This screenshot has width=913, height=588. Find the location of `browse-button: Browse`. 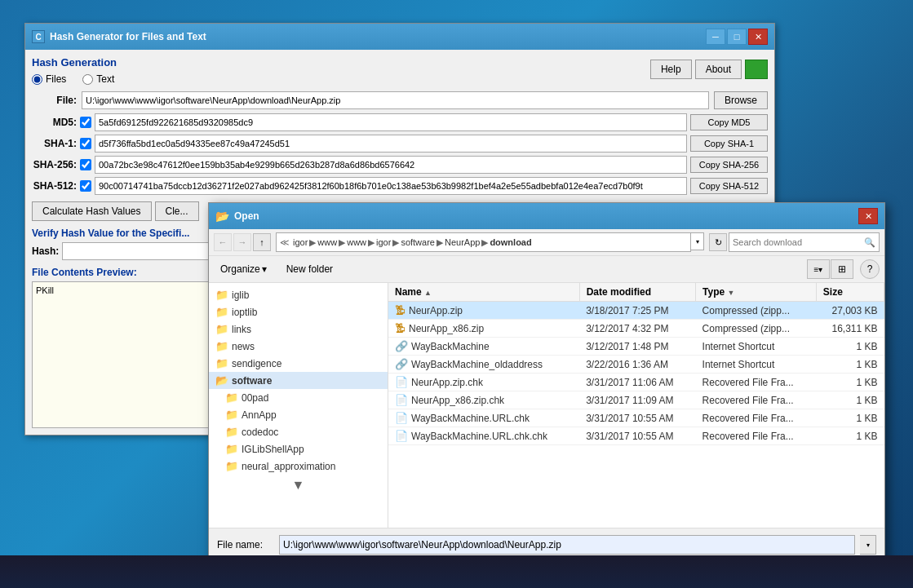

browse-button: Browse is located at coordinates (741, 100).